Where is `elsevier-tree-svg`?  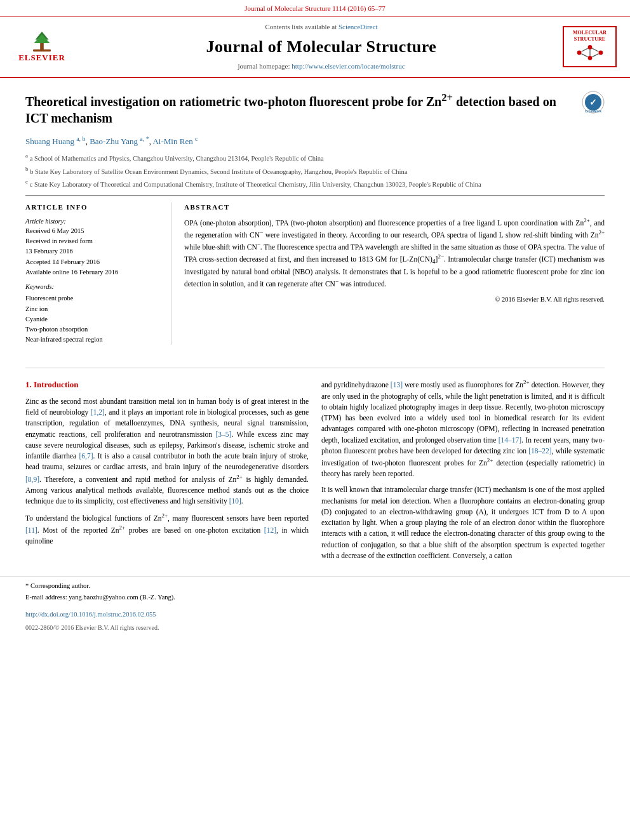 elsevier-tree-svg is located at coordinates (42, 41).